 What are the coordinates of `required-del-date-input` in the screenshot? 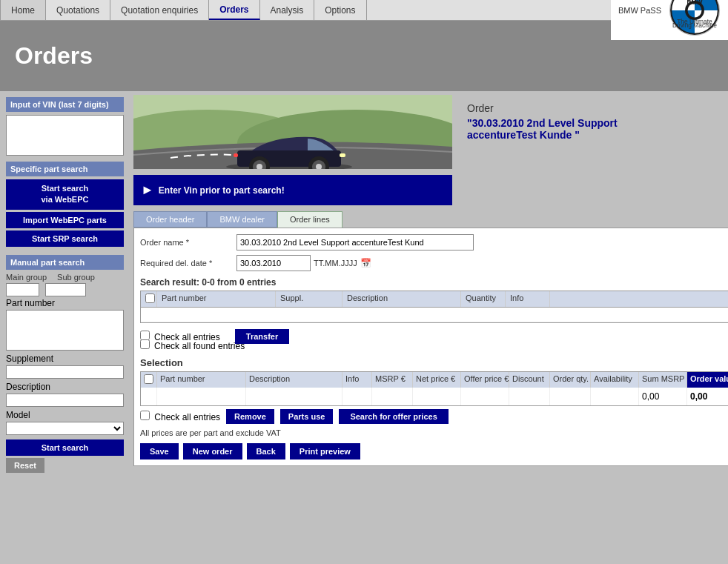 It's located at (274, 263).